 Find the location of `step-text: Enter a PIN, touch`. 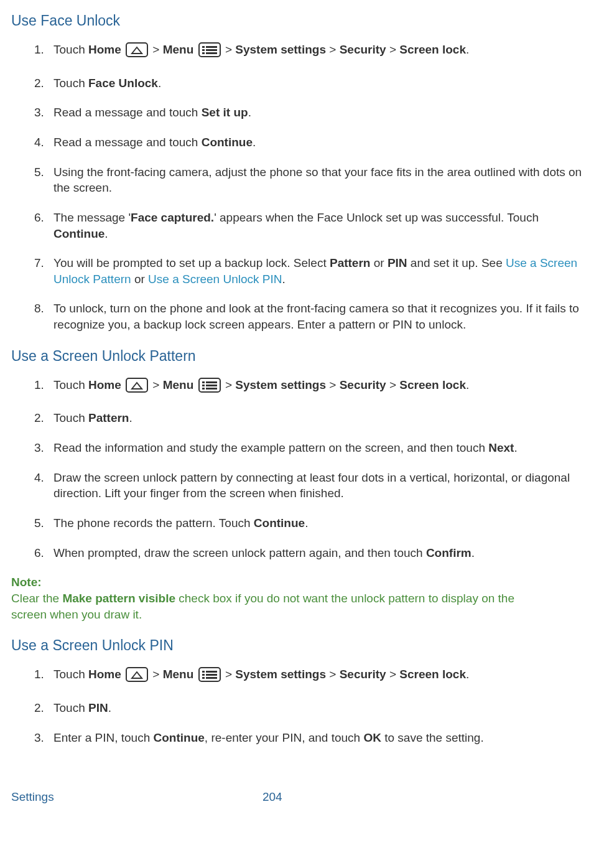

step-text: Enter a PIN, touch is located at coordinates (103, 738).